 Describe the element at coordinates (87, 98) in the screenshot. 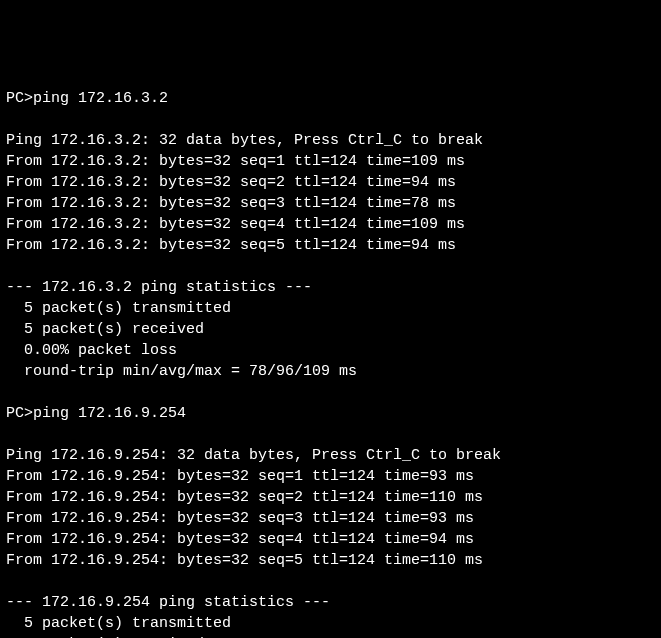

I see `command-line: PC>ping 172.16.3.2` at that location.